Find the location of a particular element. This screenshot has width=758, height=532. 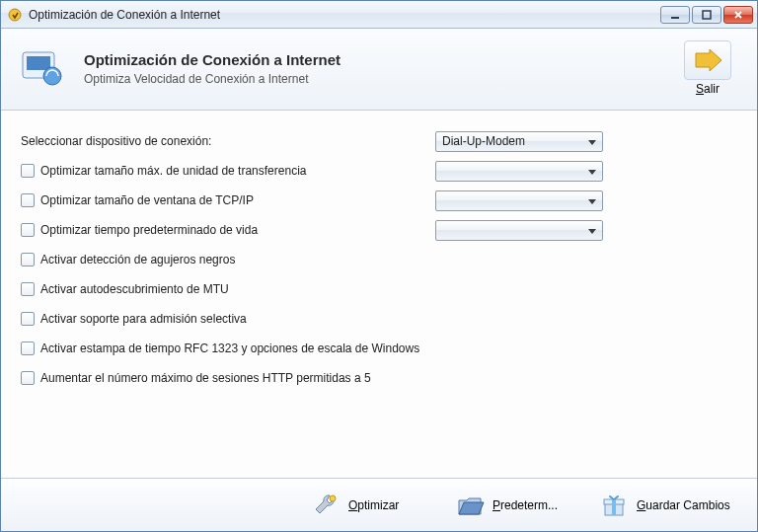

page-title: Optimización de Conexión a Internet is located at coordinates (212, 59).